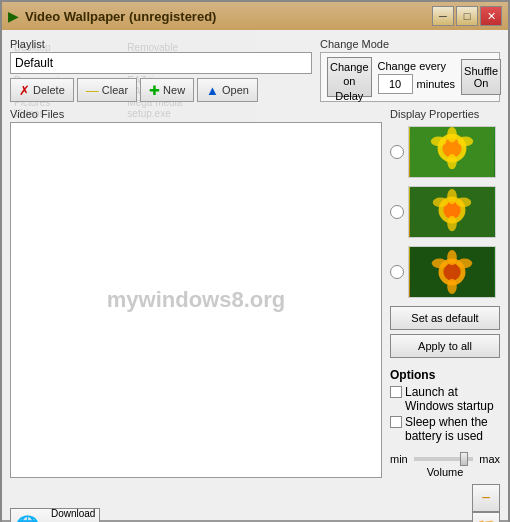 This screenshot has width=510, height=522. I want to click on launch-at-startup-text: Launch at Windows startup, so click(450, 399).